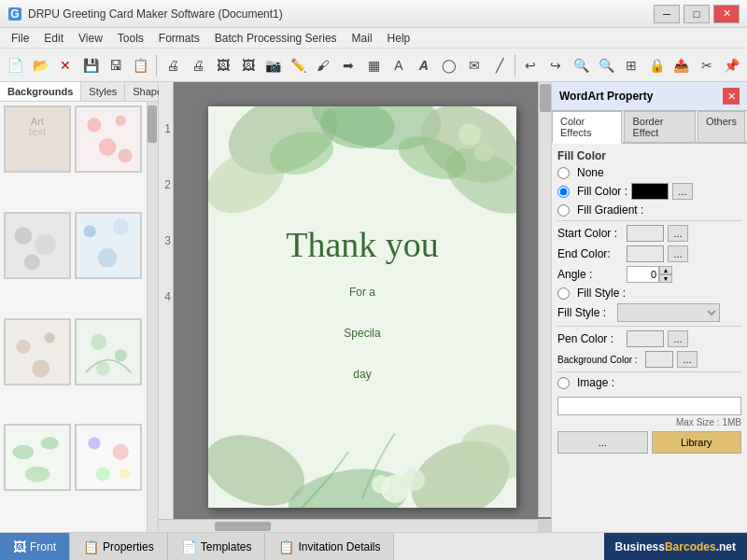 Image resolution: width=747 pixels, height=560 pixels. Describe the element at coordinates (564, 174) in the screenshot. I see `fill-none-radio` at that location.